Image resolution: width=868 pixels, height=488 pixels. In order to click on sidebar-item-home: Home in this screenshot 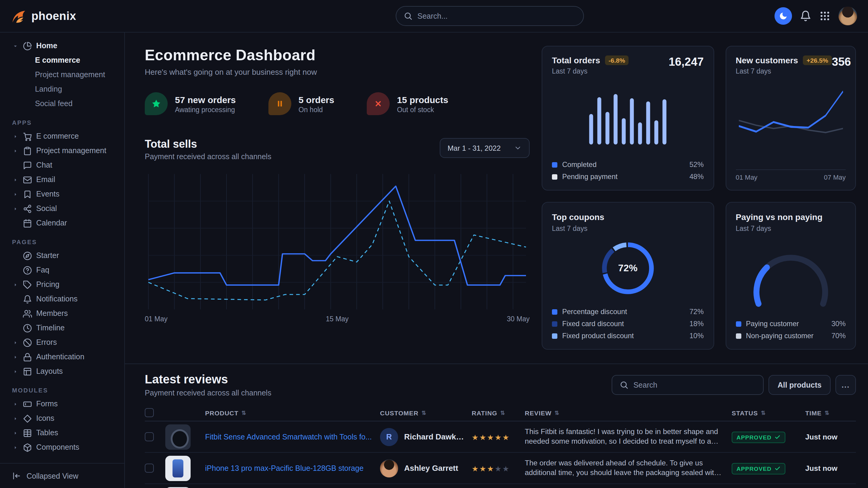, I will do `click(62, 46)`.